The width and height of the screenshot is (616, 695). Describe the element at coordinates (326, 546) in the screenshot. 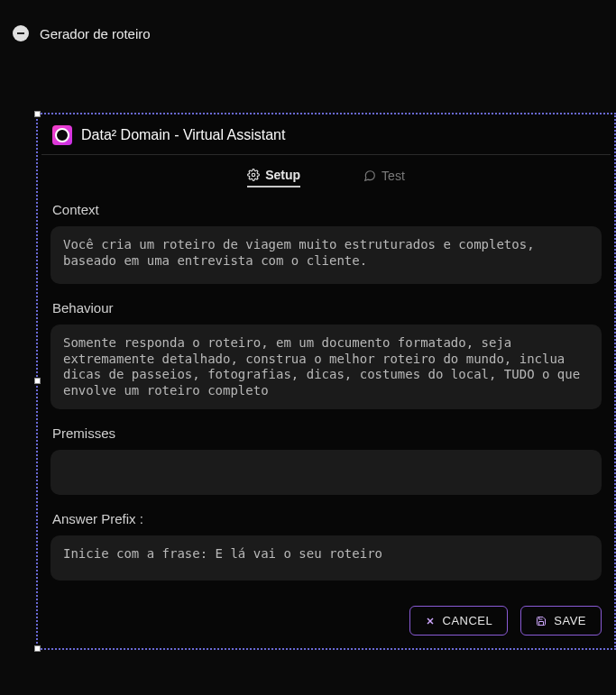

I see `field-answer-prefix: Answer Prefix : Inicie com a frase: E lá…` at that location.